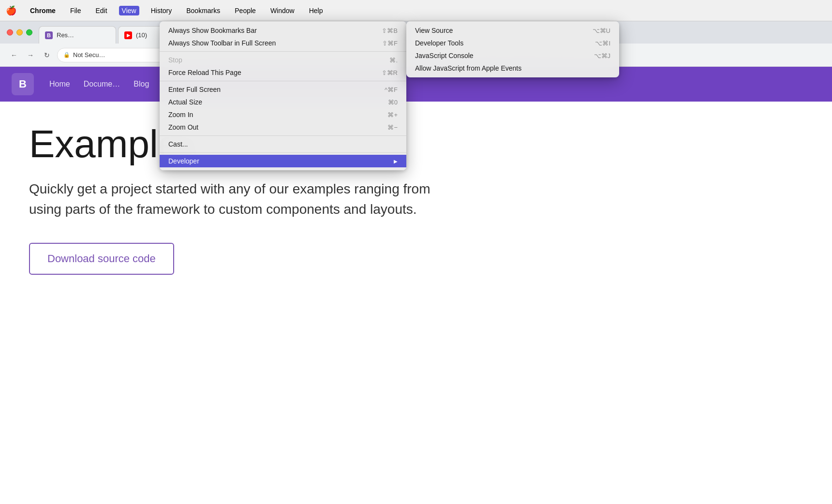 The width and height of the screenshot is (832, 504). I want to click on menu-shortcut: ⌘0, so click(393, 103).